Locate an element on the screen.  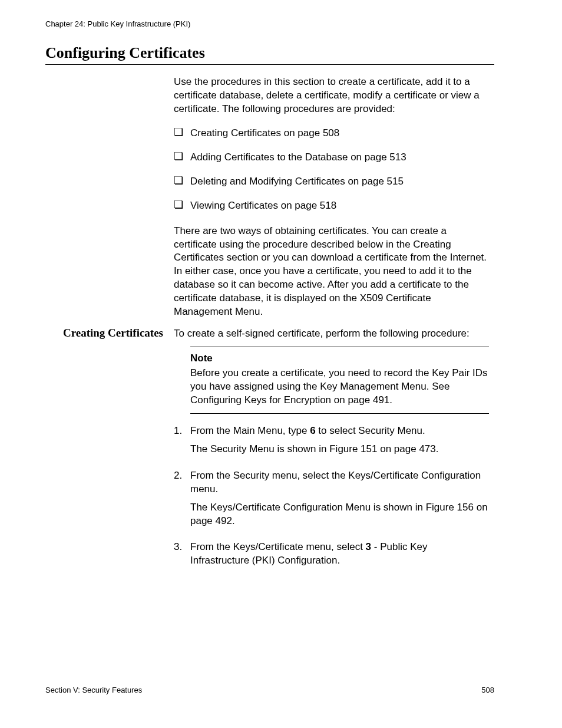
intro-paragraph: Use the procedures in this section to cr… is located at coordinates (331, 95).